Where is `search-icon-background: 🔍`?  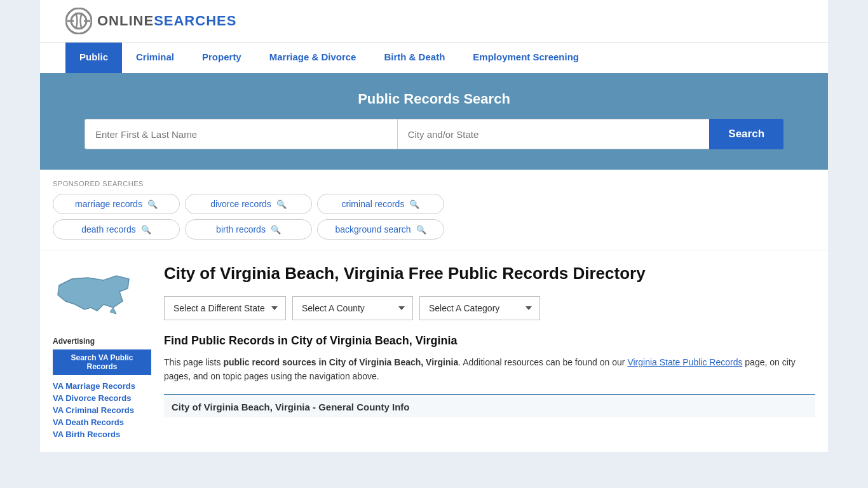
search-icon-background: 🔍 is located at coordinates (421, 230).